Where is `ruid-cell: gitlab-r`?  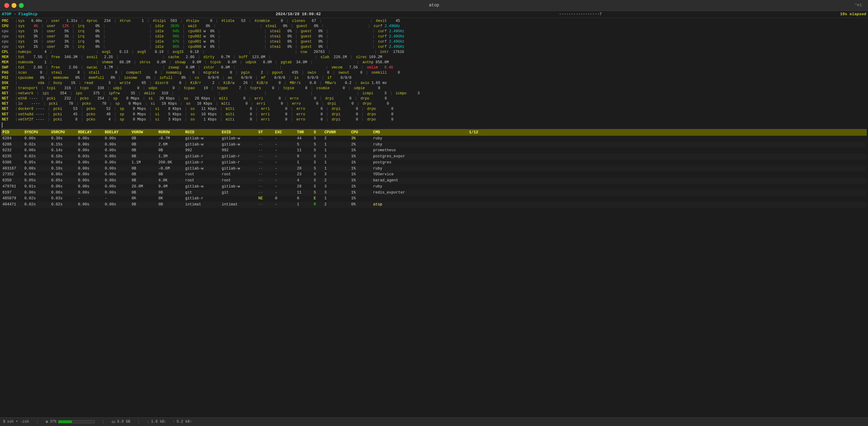
ruid-cell: gitlab-r is located at coordinates (204, 199).